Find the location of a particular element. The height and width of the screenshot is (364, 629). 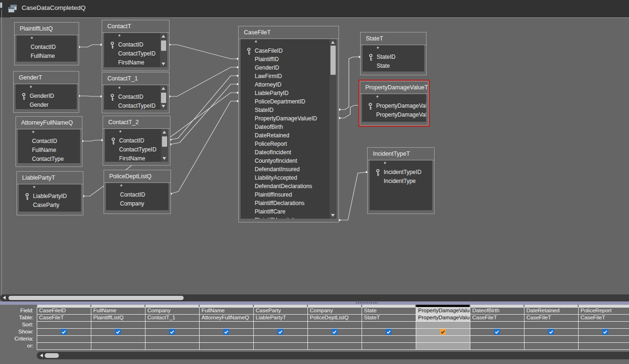

field-row-FullName: FullName is located at coordinates (49, 150).